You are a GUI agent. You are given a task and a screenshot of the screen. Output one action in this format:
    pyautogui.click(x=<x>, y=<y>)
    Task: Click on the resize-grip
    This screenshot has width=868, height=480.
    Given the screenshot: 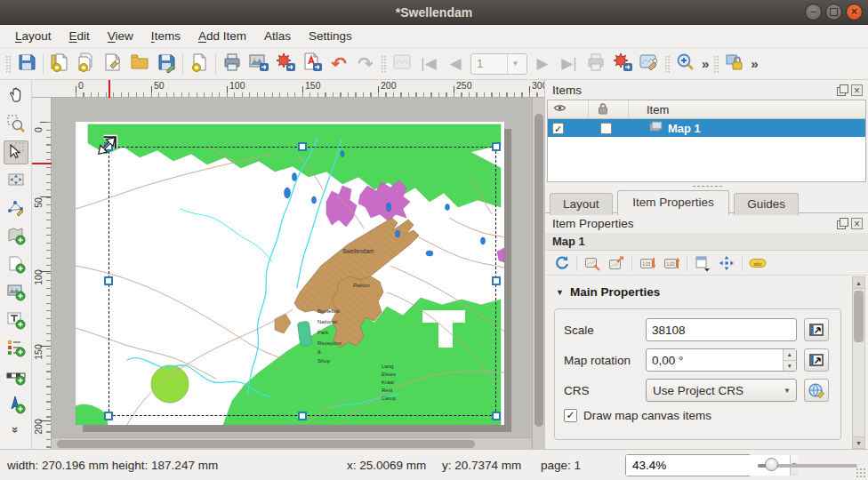 What is the action you would take?
    pyautogui.click(x=861, y=473)
    